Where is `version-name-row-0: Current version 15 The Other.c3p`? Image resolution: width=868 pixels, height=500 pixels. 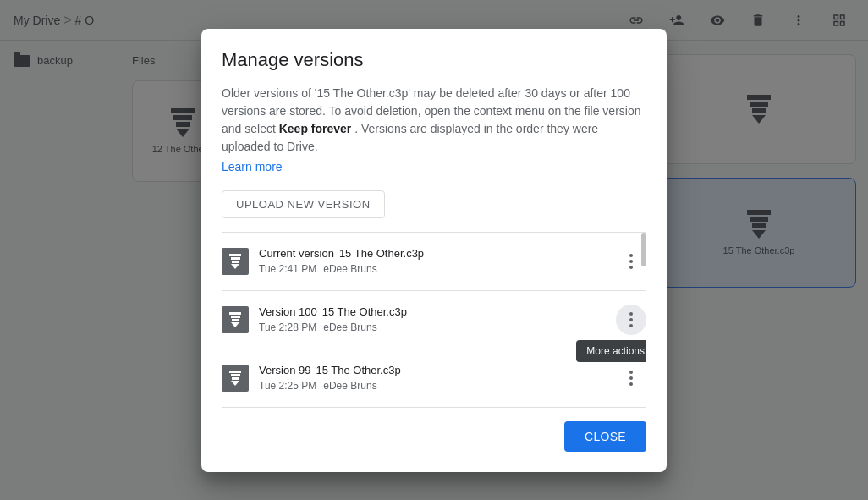
version-name-row-0: Current version 15 The Other.c3p is located at coordinates (432, 254).